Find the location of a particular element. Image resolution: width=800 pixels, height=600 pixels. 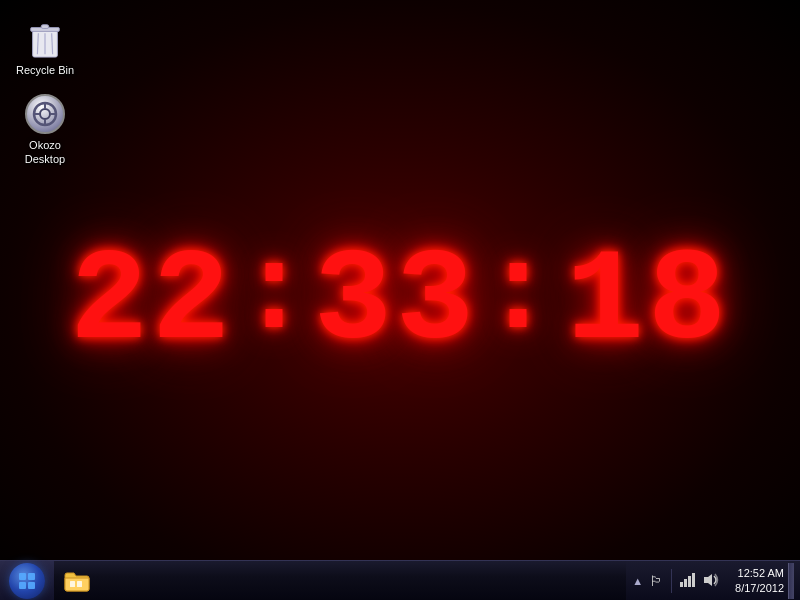

taskbar-icons-area is located at coordinates (77, 580).